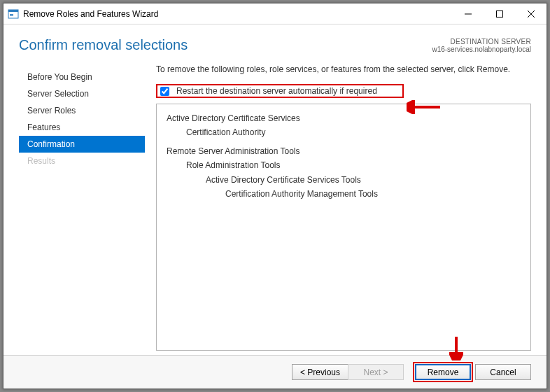 The image size is (550, 392). What do you see at coordinates (481, 42) in the screenshot?
I see `destination-label: DESTINATION SERVER` at bounding box center [481, 42].